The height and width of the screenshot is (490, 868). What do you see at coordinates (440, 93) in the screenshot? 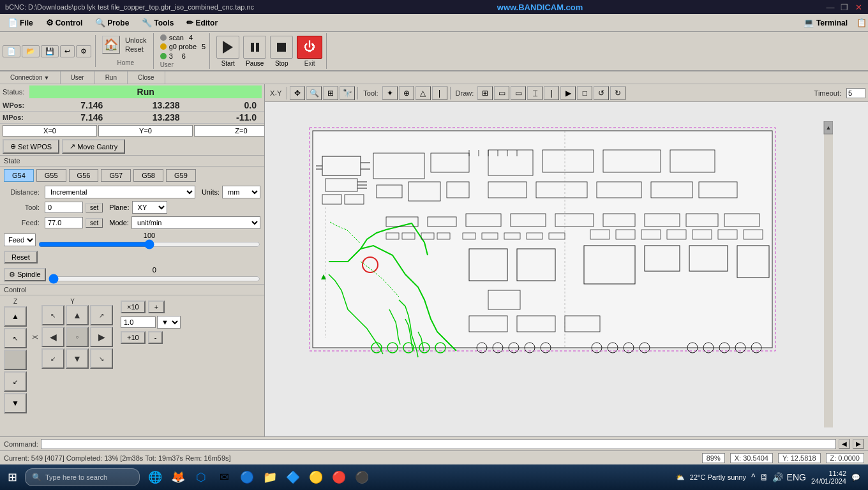
I see `vt-tool4: |` at bounding box center [440, 93].